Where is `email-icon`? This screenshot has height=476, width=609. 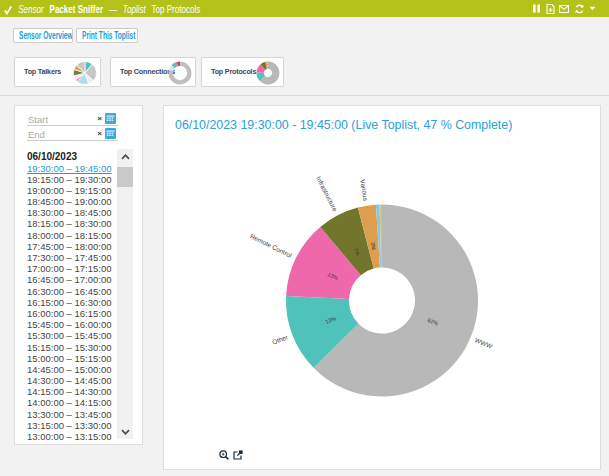
email-icon is located at coordinates (564, 9).